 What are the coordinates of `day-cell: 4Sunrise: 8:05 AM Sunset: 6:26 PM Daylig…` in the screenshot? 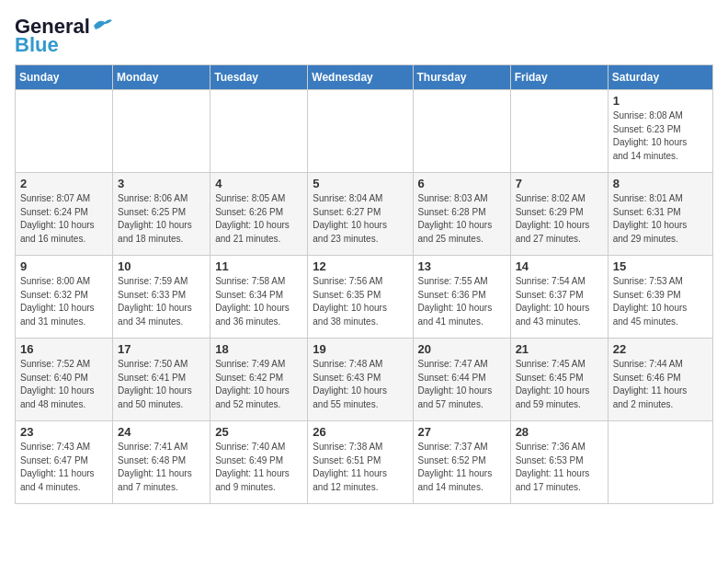 It's located at (259, 214).